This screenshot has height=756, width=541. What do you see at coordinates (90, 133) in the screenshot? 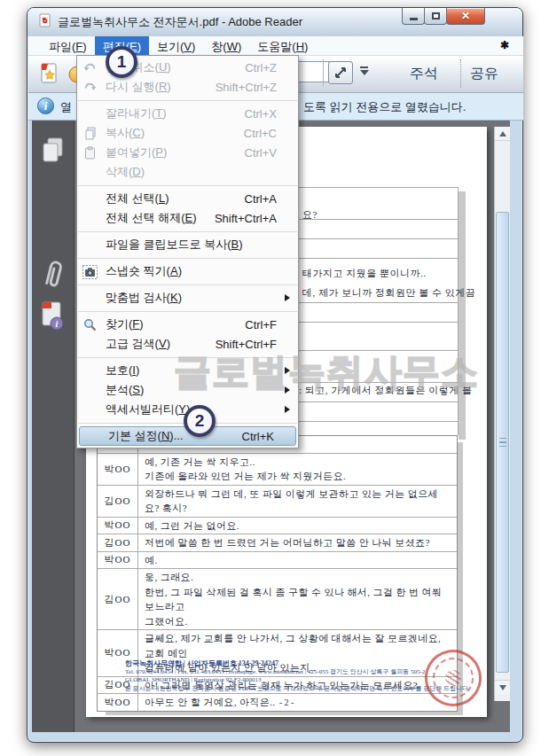
I see `copy-icon` at bounding box center [90, 133].